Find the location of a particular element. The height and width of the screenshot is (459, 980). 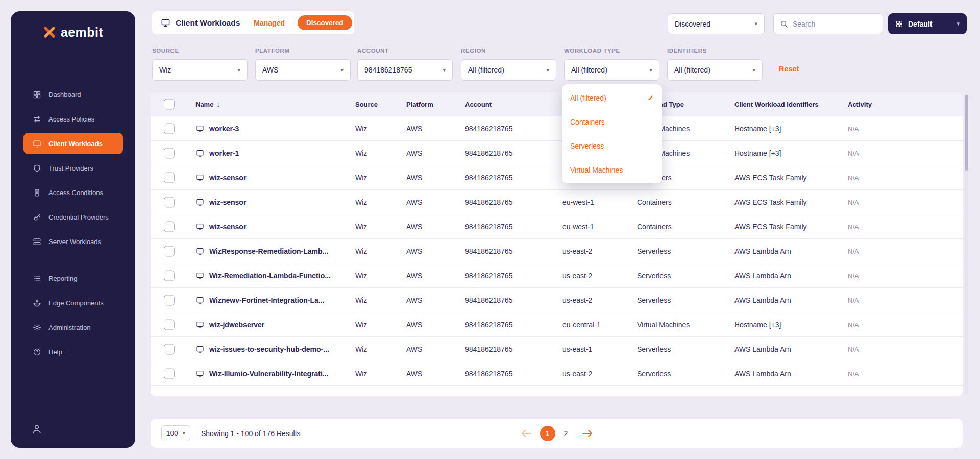

filter-label-identifiers: IDENTIFIERS is located at coordinates (687, 51).